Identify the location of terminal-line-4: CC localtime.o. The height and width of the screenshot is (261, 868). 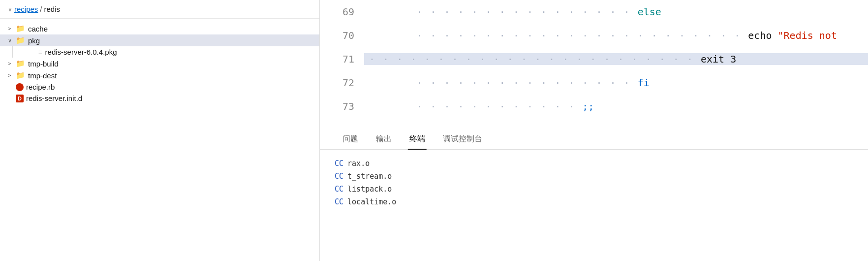
(594, 202).